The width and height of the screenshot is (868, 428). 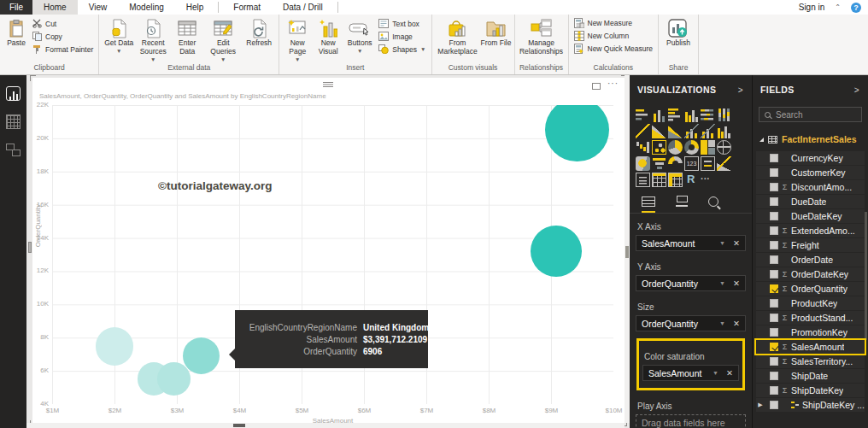 What do you see at coordinates (707, 114) in the screenshot?
I see `100-stacked-bar-chart-icon` at bounding box center [707, 114].